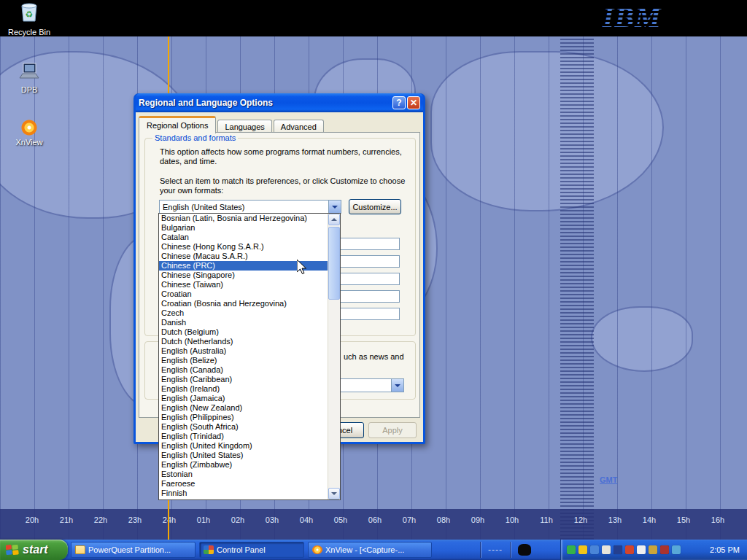 The height and width of the screenshot is (560, 747). What do you see at coordinates (244, 351) in the screenshot?
I see `language-option: English (Australia)` at bounding box center [244, 351].